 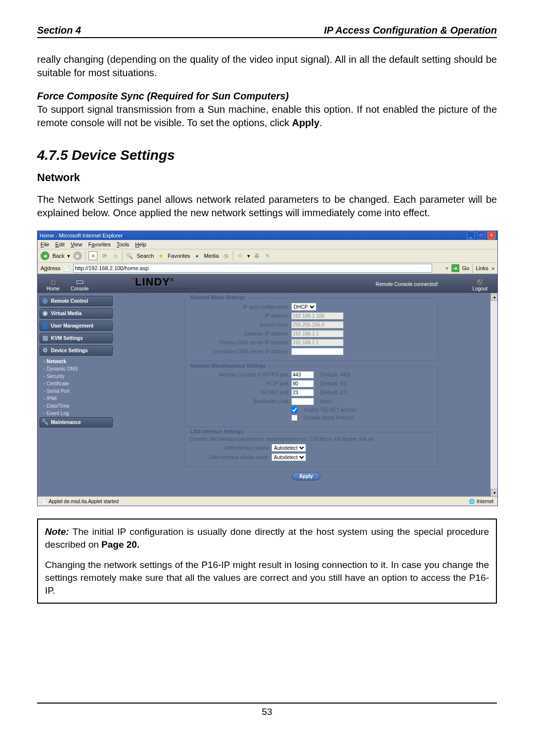 I want to click on bw-label: Bandwidth Limit, so click(x=239, y=402).